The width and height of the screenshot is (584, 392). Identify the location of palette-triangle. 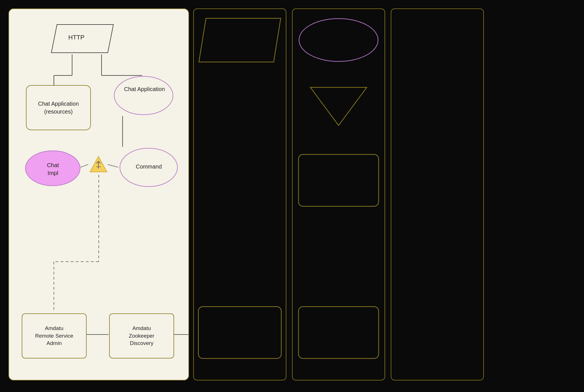
(339, 107).